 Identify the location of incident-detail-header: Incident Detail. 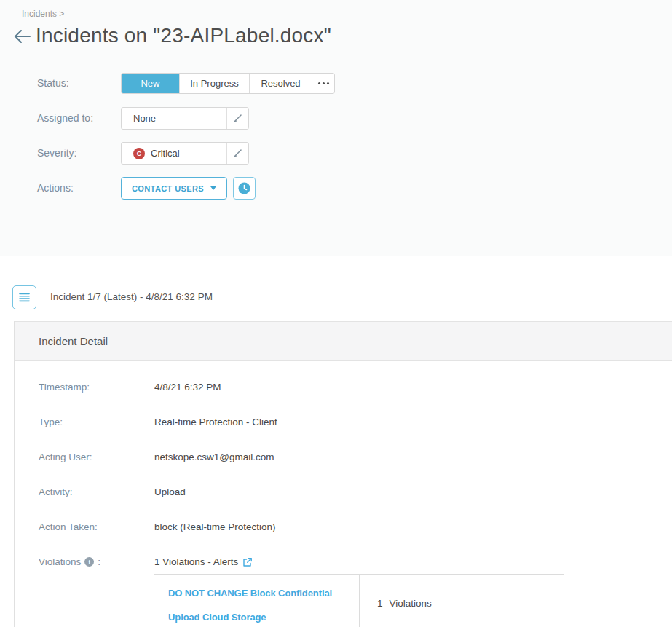
(344, 341).